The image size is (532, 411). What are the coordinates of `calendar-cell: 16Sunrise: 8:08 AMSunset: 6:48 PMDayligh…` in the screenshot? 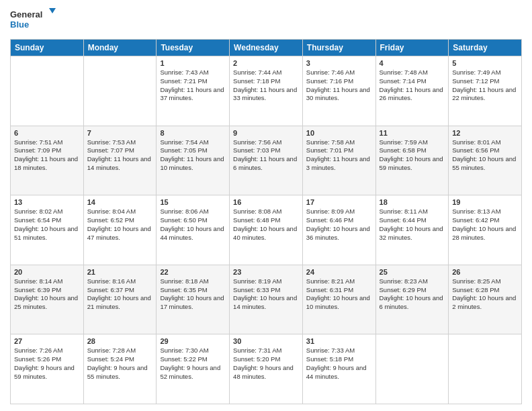 It's located at (266, 230).